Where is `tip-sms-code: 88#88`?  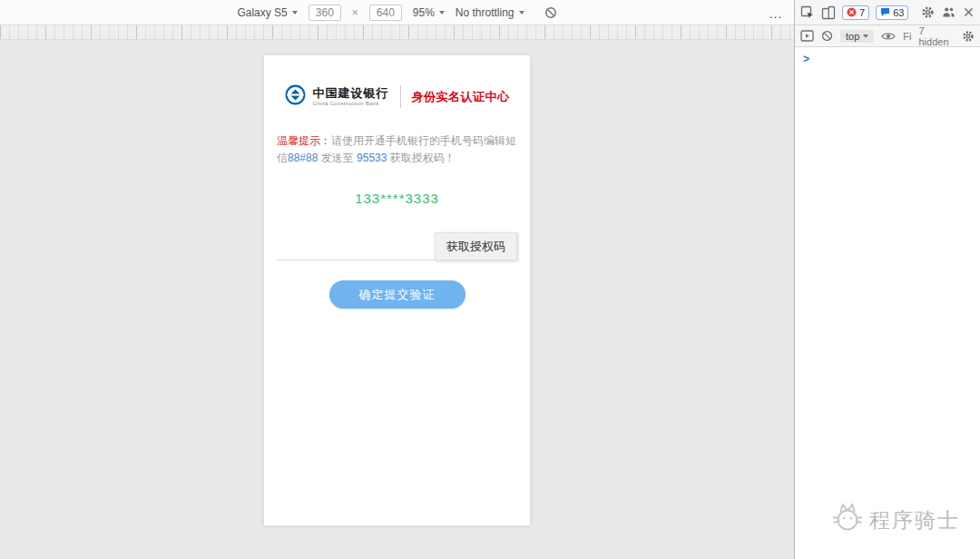 tip-sms-code: 88#88 is located at coordinates (303, 158).